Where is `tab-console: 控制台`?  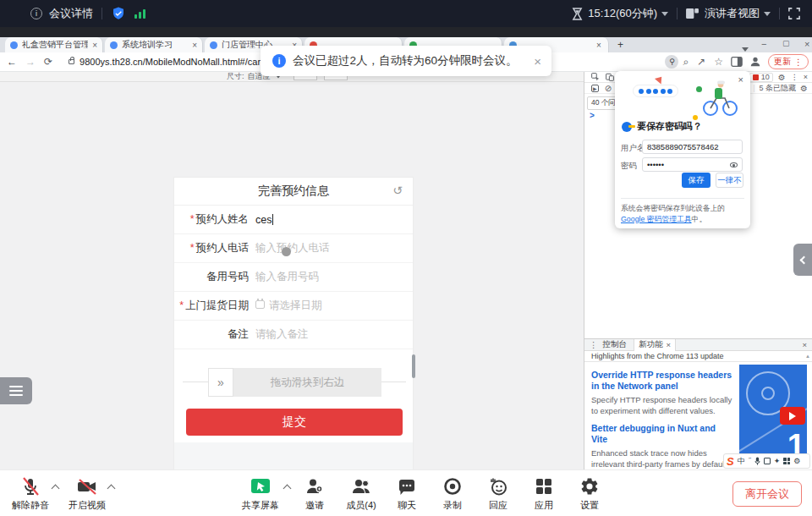 tab-console: 控制台 is located at coordinates (616, 345).